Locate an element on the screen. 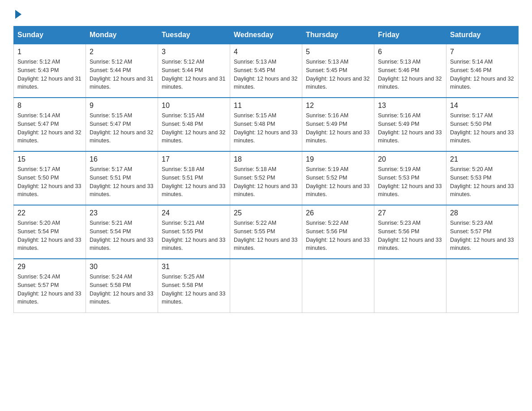 This screenshot has height=411, width=532. calendar-cell: 15 Sunrise: 5:17 AMSunset: 5:50 PMDaylig… is located at coordinates (50, 178).